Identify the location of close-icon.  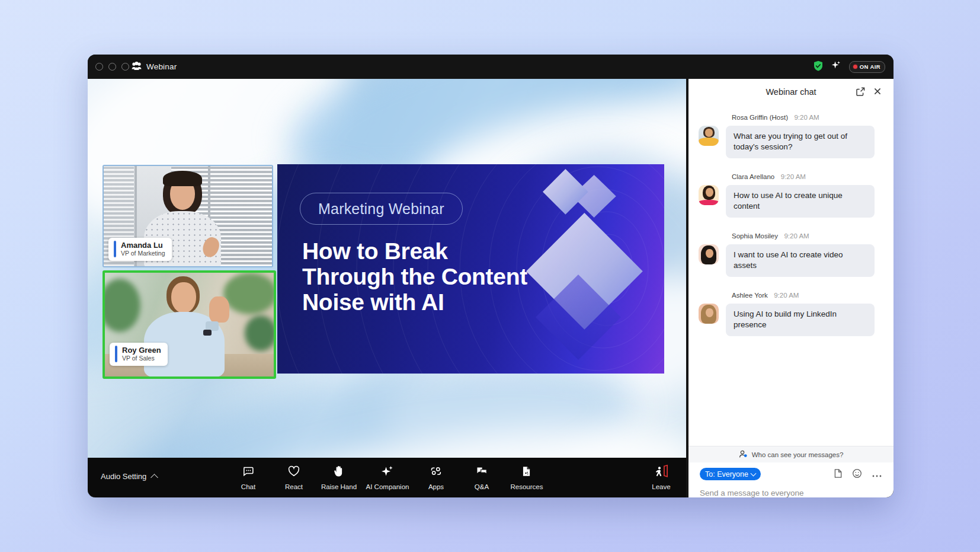
(877, 92).